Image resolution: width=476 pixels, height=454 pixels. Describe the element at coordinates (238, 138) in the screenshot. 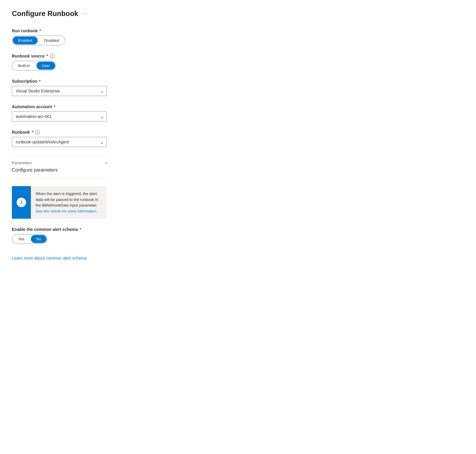

I see `runbook-section: Runbook * i runbook-updateWinArcAgent ⌄` at that location.